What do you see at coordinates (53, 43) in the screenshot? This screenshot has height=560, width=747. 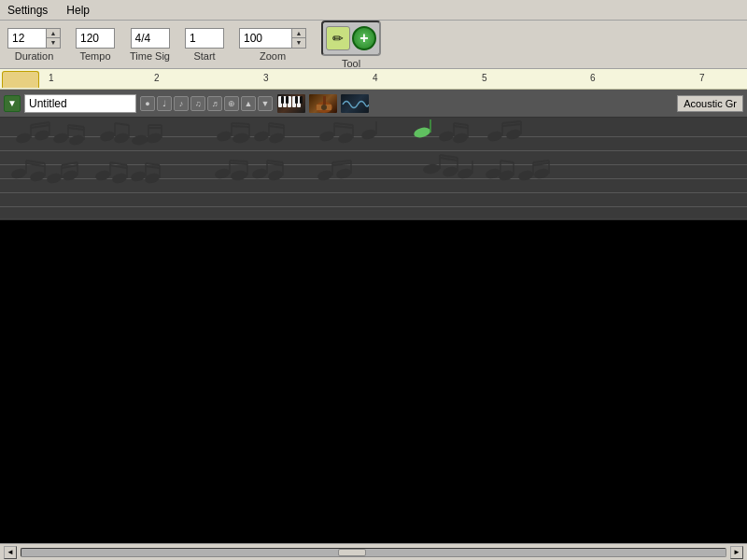 I see `duration-down: ▼` at bounding box center [53, 43].